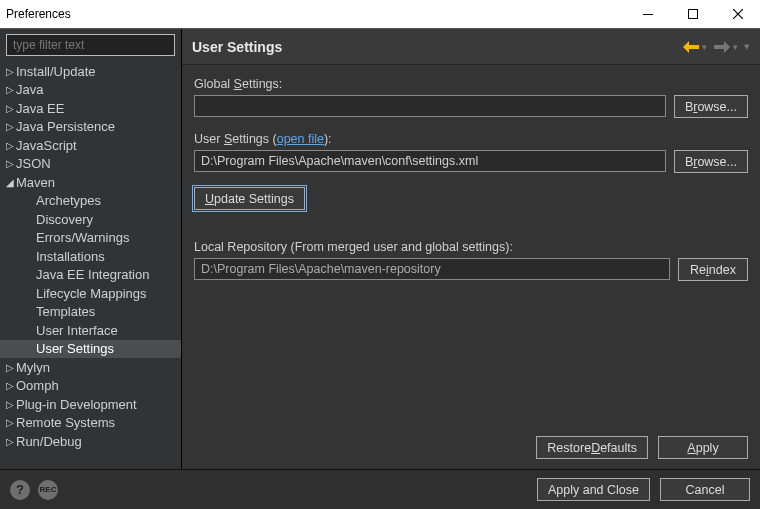 Image resolution: width=760 pixels, height=509 pixels. Describe the element at coordinates (747, 46) in the screenshot. I see `view-menu-button: ▾` at that location.